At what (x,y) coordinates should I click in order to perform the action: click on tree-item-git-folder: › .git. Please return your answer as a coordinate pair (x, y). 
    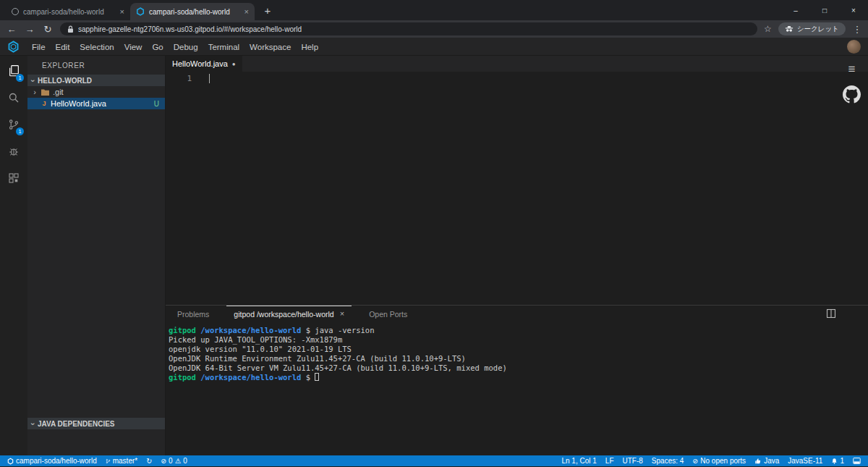
    Looking at the image, I should click on (96, 92).